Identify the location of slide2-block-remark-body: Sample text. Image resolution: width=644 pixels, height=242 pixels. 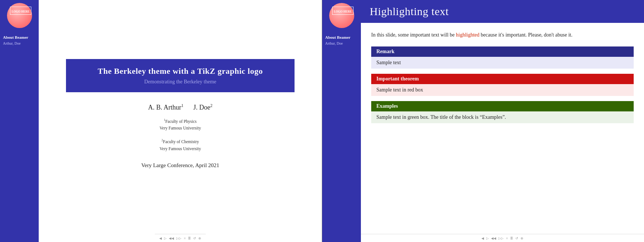
(502, 63).